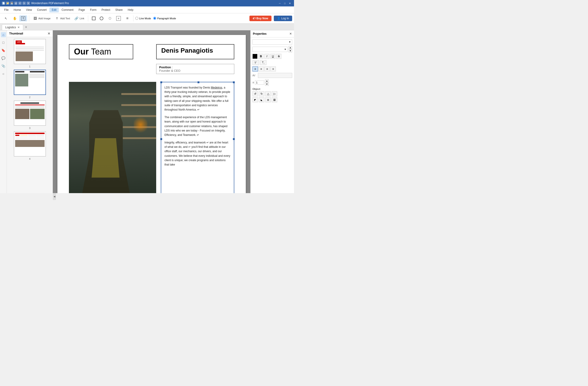 The width and height of the screenshot is (588, 386). Describe the element at coordinates (44, 18) in the screenshot. I see `add-image-label: Add Image` at that location.